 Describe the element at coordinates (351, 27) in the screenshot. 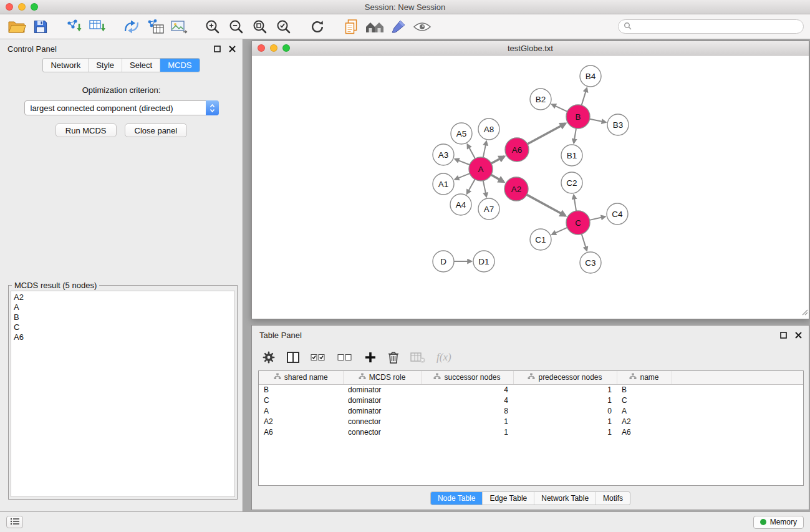

I see `duplicate-button` at that location.